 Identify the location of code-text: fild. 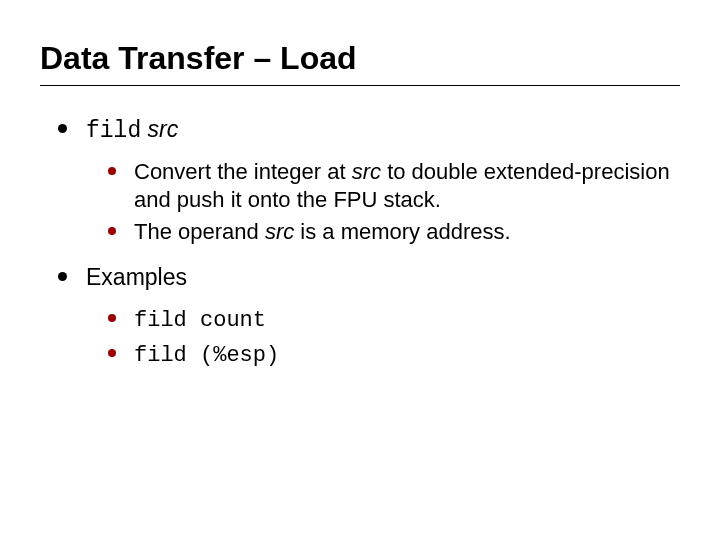
(114, 131).